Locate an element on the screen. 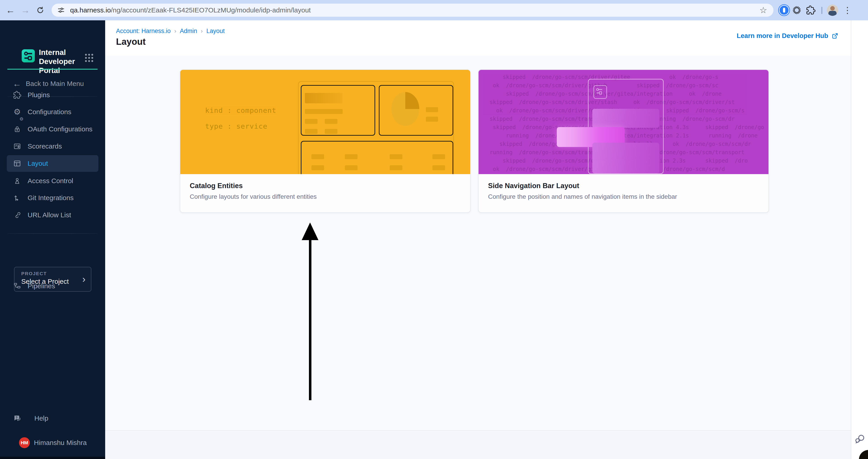 Image resolution: width=868 pixels, height=459 pixels. toolbar-divider is located at coordinates (822, 10).